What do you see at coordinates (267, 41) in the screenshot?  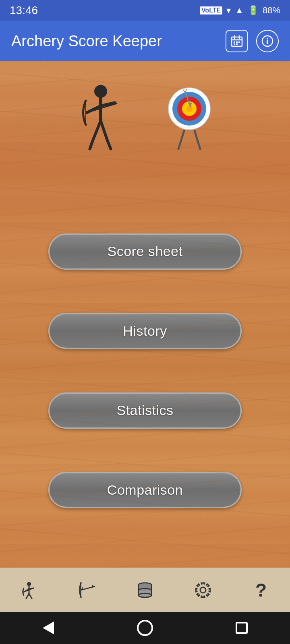 I see `info-icon` at bounding box center [267, 41].